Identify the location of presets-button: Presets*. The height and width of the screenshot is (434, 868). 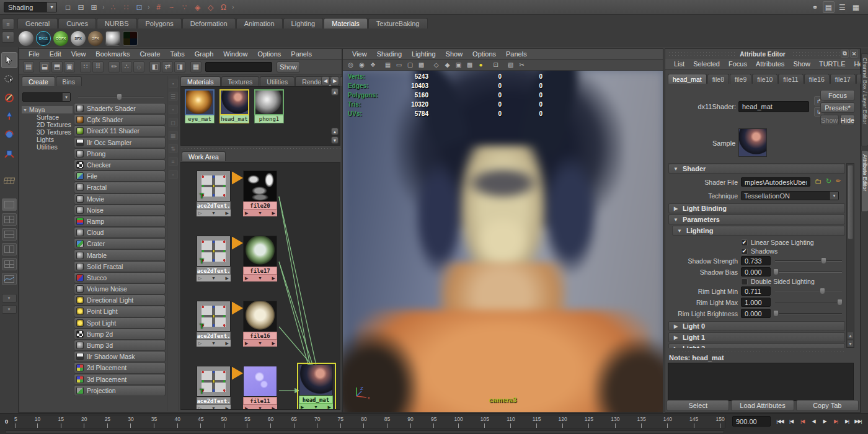
(838, 108).